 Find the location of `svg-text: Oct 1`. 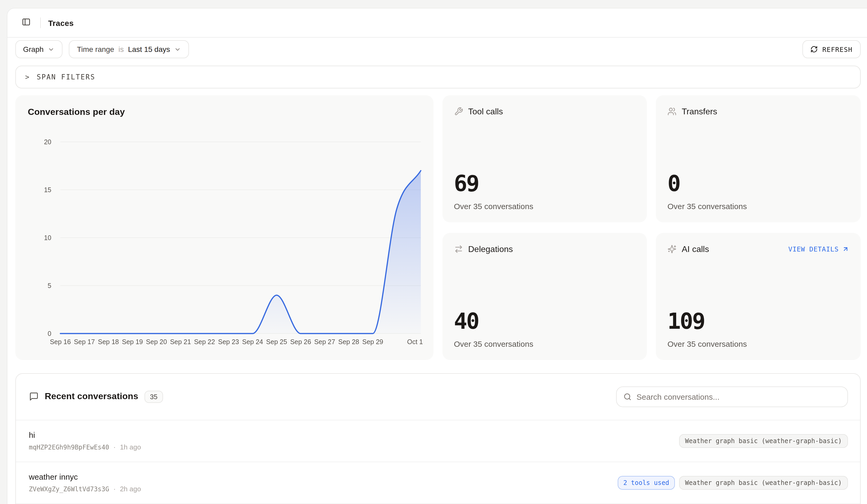

svg-text: Oct 1 is located at coordinates (415, 341).